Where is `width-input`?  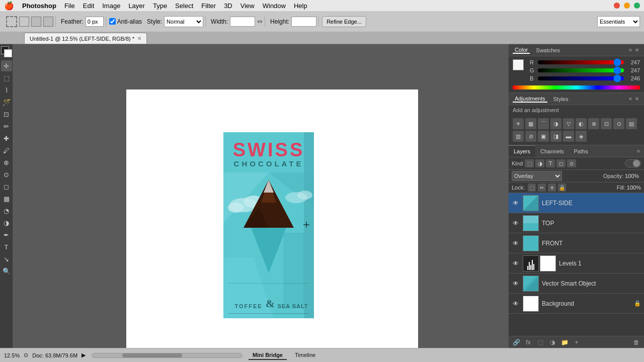
width-input is located at coordinates (243, 22).